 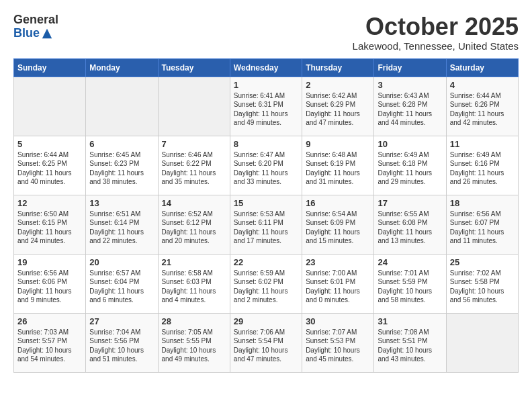 What do you see at coordinates (194, 228) in the screenshot?
I see `cell-content: Sunrise: 6:52 AM Sunset: 6:12 PM Dayligh…` at bounding box center [194, 228].